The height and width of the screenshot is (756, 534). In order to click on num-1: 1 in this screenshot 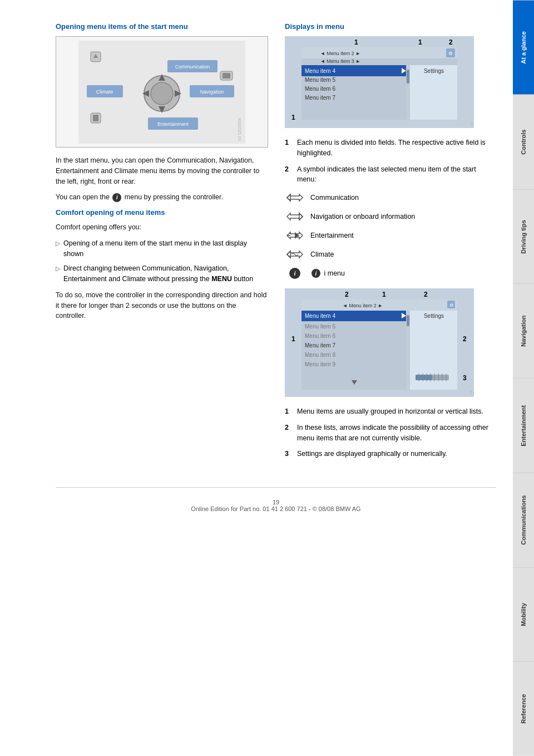, I will do `click(289, 148)`.